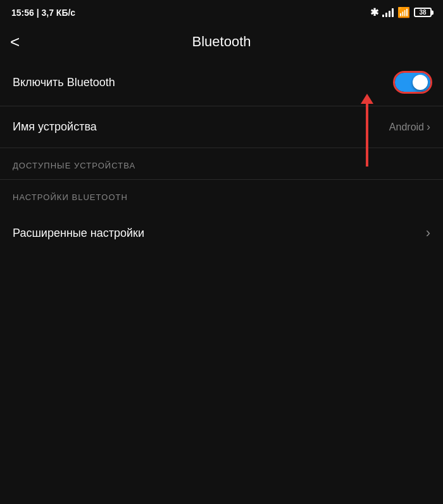 The height and width of the screenshot is (504, 443). What do you see at coordinates (59, 13) in the screenshot?
I see `status-speed: 3,7 КБ/с` at bounding box center [59, 13].